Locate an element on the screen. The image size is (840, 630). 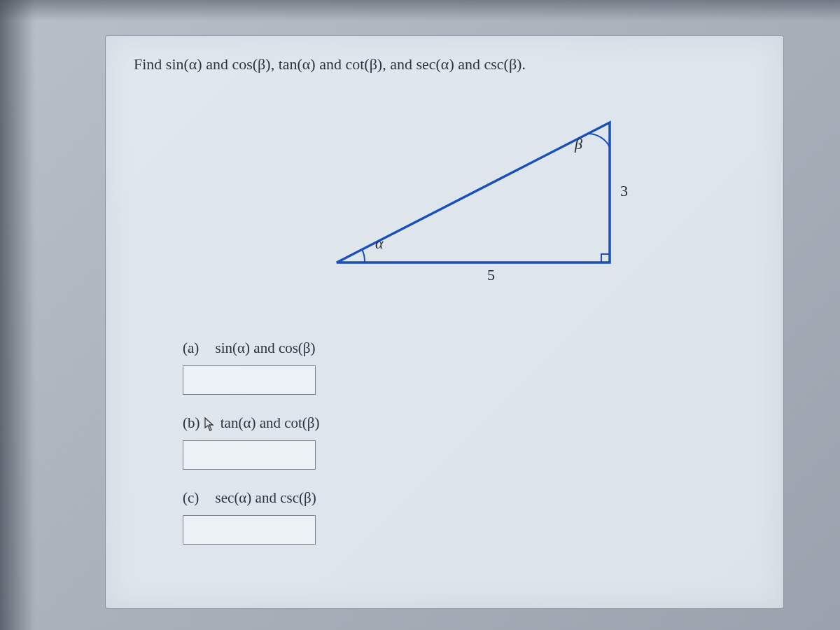
side-right-label: 3 is located at coordinates (624, 191).